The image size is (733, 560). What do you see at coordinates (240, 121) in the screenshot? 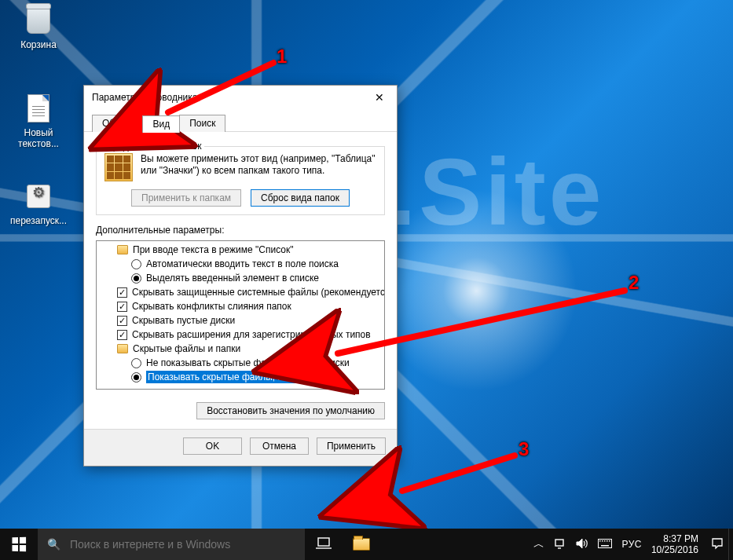
I see `dialog-tabs: Общие Вид Поиск` at bounding box center [240, 121].